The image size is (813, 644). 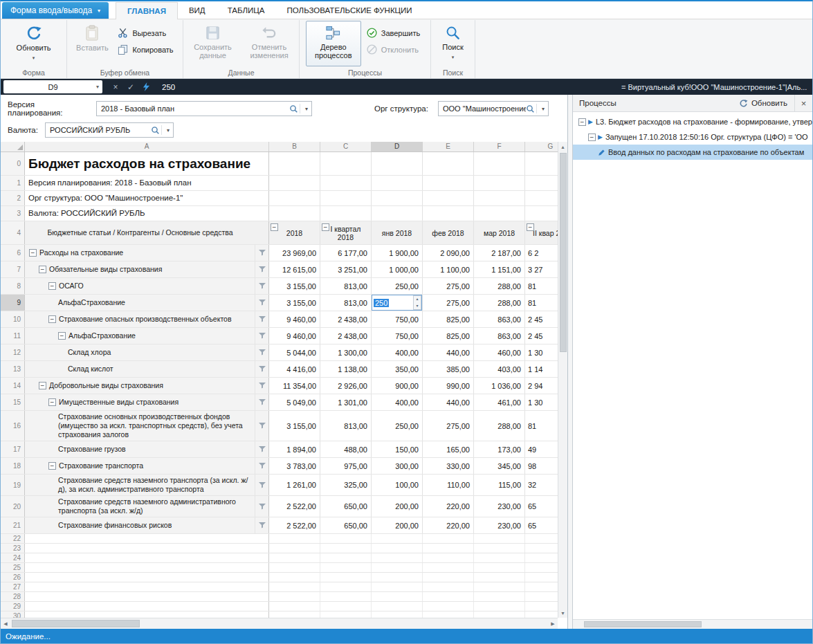 I want to click on cell-reference-box: D9 ▾, so click(x=53, y=87).